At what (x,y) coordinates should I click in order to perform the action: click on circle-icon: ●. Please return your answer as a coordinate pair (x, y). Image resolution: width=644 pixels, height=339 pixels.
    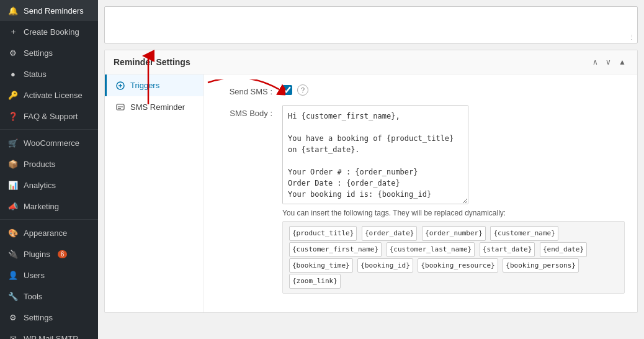
    Looking at the image, I should click on (13, 74).